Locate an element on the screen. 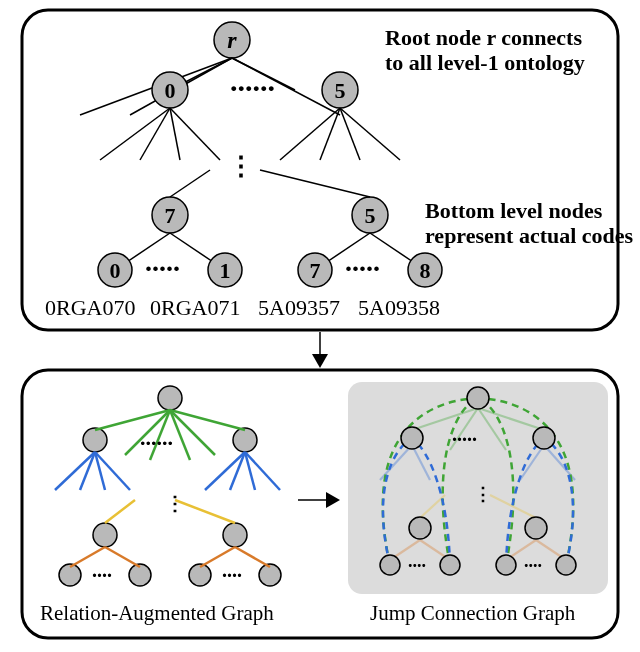 The width and height of the screenshot is (640, 652). node-l1-right-label: 5 is located at coordinates (340, 90).